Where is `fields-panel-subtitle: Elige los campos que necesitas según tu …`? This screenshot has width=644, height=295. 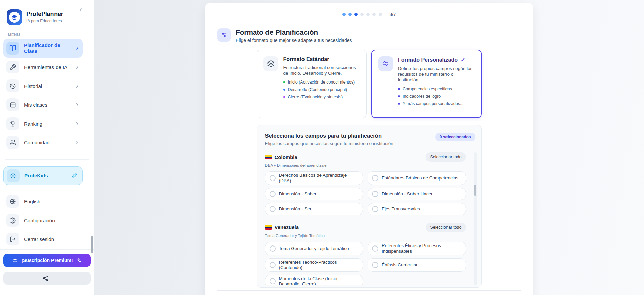 fields-panel-subtitle: Elige los campos que necesitas según tu … is located at coordinates (329, 143).